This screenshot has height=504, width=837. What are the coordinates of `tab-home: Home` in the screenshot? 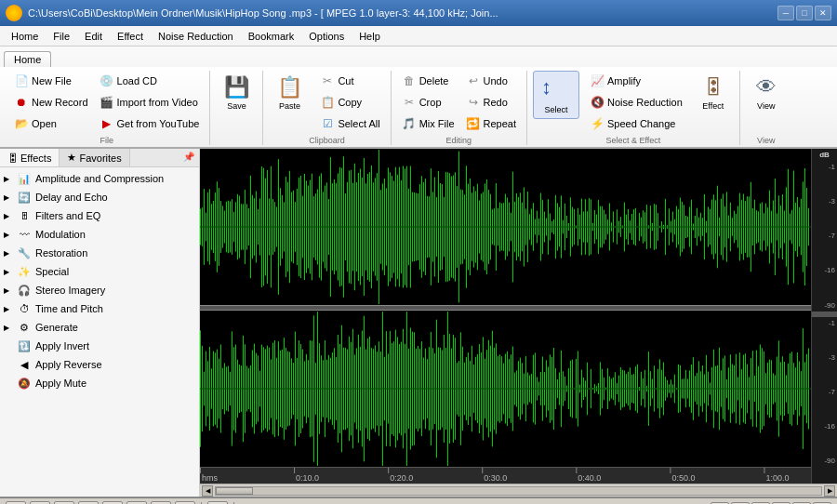 It's located at (28, 60).